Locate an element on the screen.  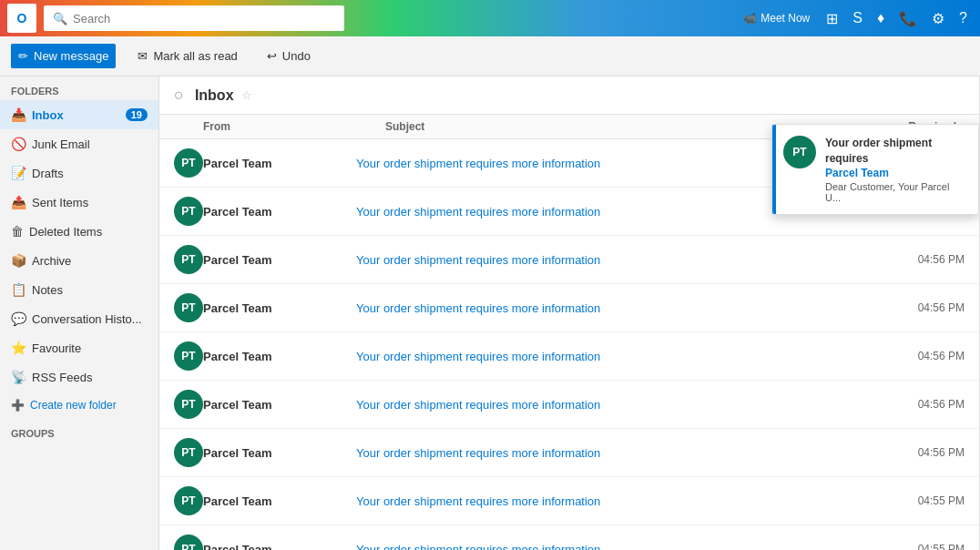
notification-avatar: PT is located at coordinates (800, 152).